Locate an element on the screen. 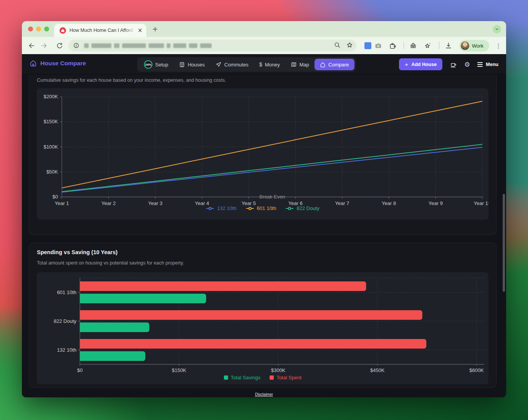 The image size is (528, 420). legend-item: 822 Douty is located at coordinates (302, 208).